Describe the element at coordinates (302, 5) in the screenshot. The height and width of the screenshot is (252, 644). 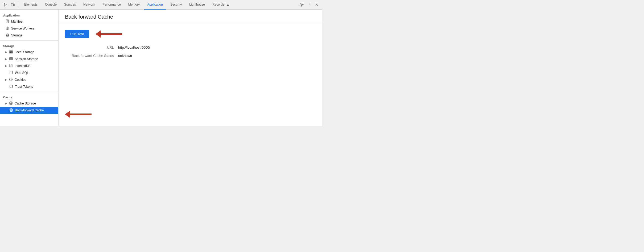
I see `settings-icon` at that location.